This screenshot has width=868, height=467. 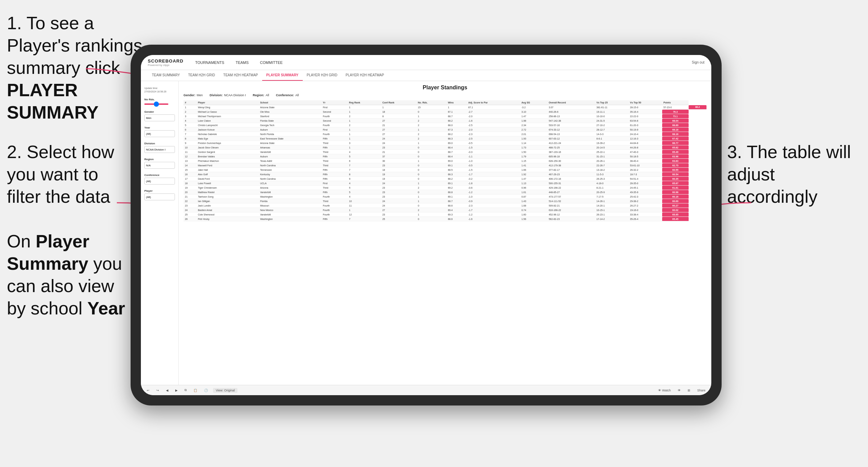 I want to click on cell-25-2: Washington, so click(x=290, y=219).